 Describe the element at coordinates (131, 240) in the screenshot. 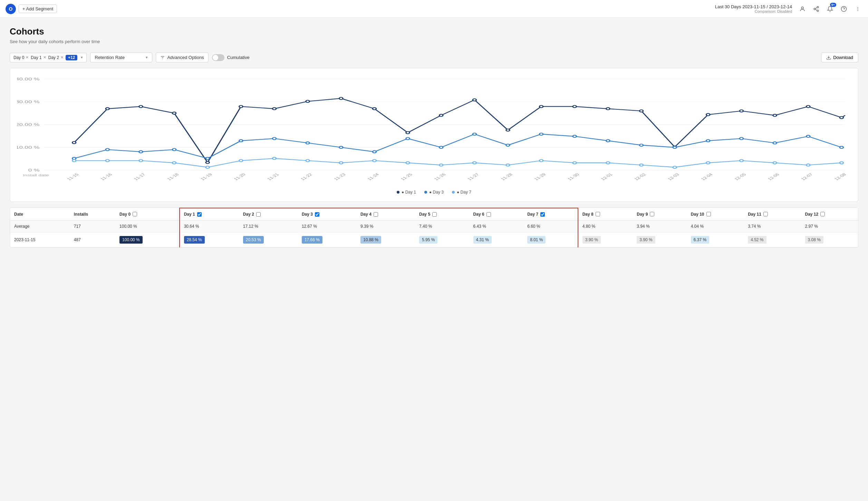

I see `row1-day0-cell: 100.00 %` at that location.